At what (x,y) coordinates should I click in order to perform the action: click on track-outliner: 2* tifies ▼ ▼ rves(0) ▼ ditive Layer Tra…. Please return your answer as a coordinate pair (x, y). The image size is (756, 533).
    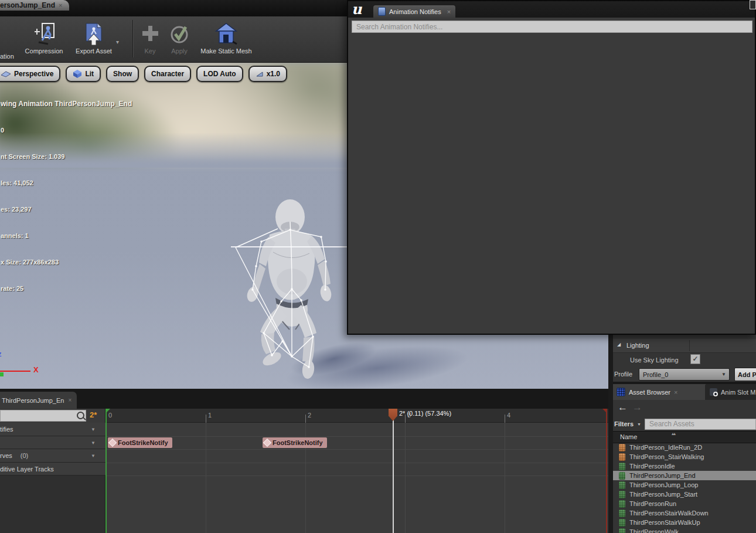
    Looking at the image, I should click on (53, 471).